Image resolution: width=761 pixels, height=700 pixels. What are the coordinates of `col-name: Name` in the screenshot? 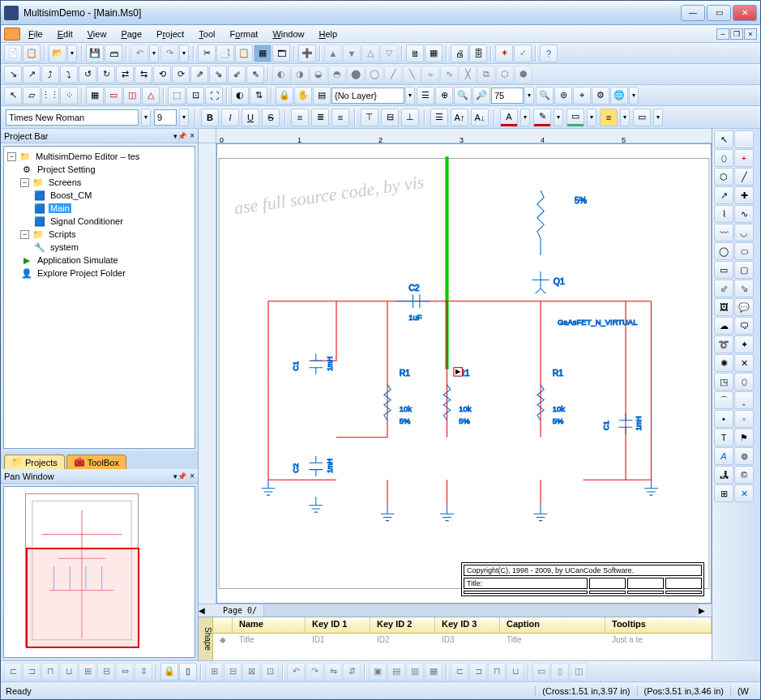 It's located at (269, 625).